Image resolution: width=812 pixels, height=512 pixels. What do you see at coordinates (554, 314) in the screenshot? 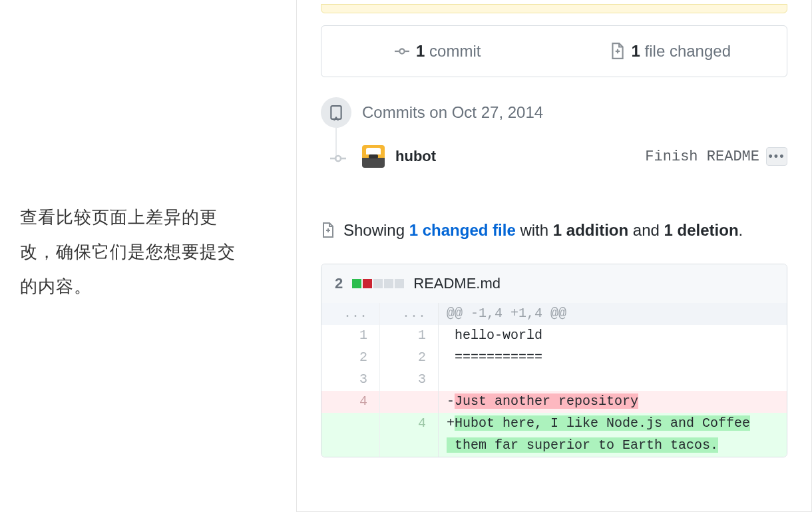
I see `hunk-header-row: ... ... @@ -1,4 +1,4 @@` at bounding box center [554, 314].